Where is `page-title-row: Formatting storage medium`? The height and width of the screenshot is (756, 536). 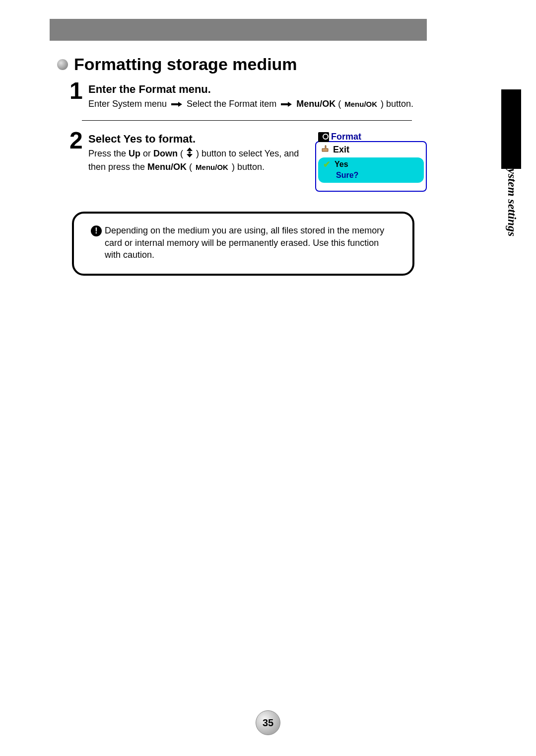
page-title-row: Formatting storage medium is located at coordinates (242, 65).